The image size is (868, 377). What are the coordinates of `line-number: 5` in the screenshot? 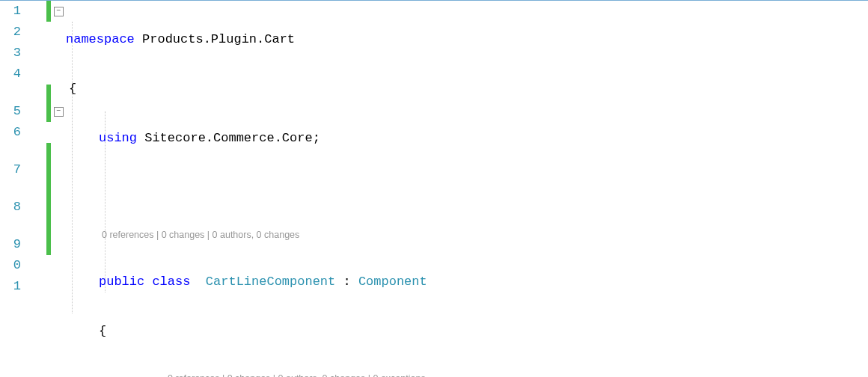 It's located at (10, 111).